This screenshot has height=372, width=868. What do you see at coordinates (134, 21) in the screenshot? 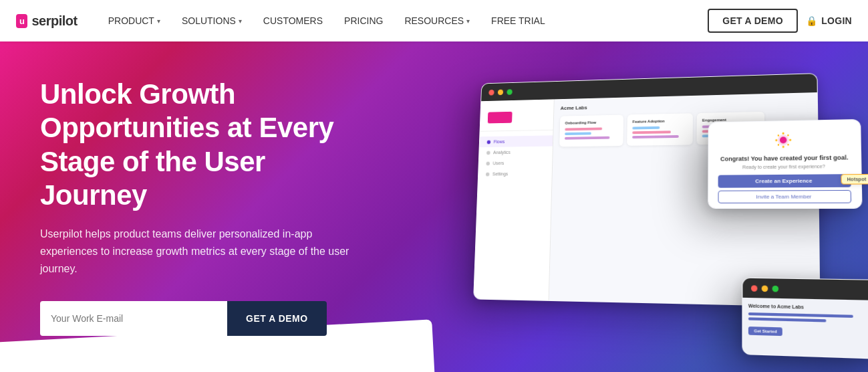
I see `nav-item-product: PRODUCT ▾` at bounding box center [134, 21].